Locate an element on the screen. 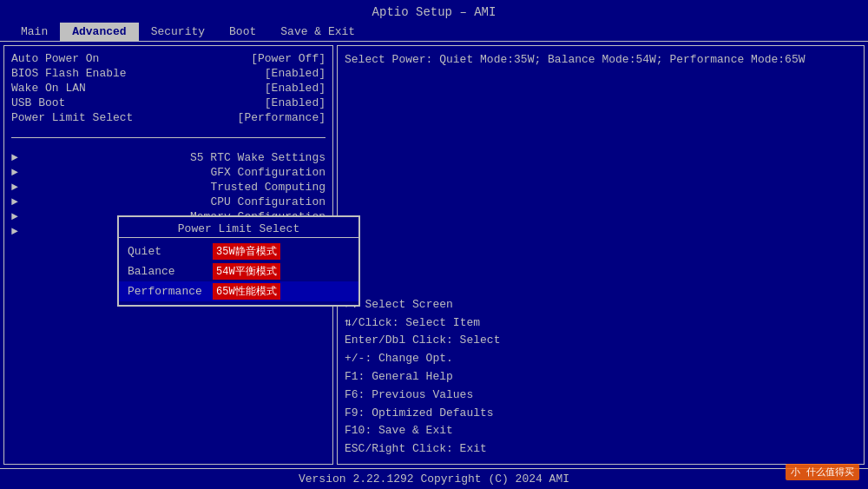  menu-item-power-limit: Power Limit Select [Performance] is located at coordinates (168, 118).